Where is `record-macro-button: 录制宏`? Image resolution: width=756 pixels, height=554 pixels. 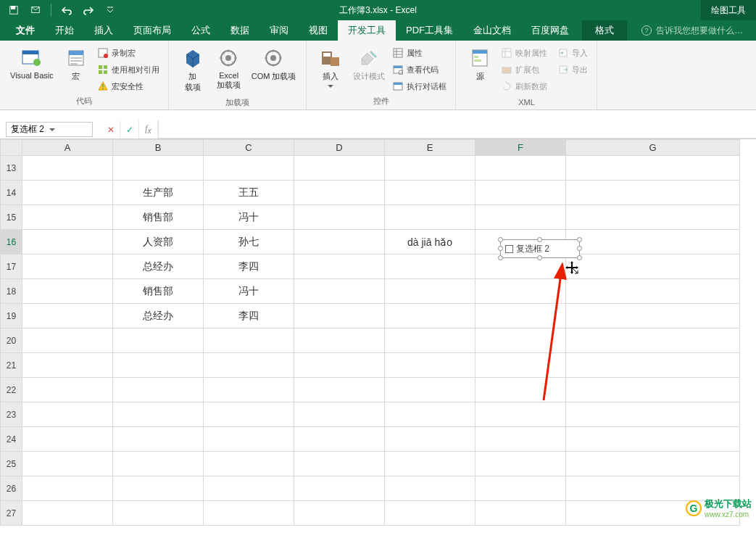
record-macro-button: 录制宏 is located at coordinates (128, 53).